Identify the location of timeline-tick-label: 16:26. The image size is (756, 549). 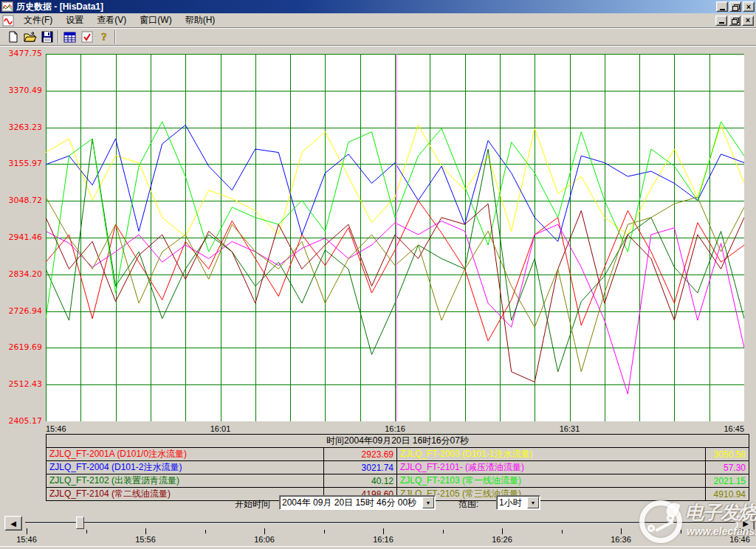
(502, 539).